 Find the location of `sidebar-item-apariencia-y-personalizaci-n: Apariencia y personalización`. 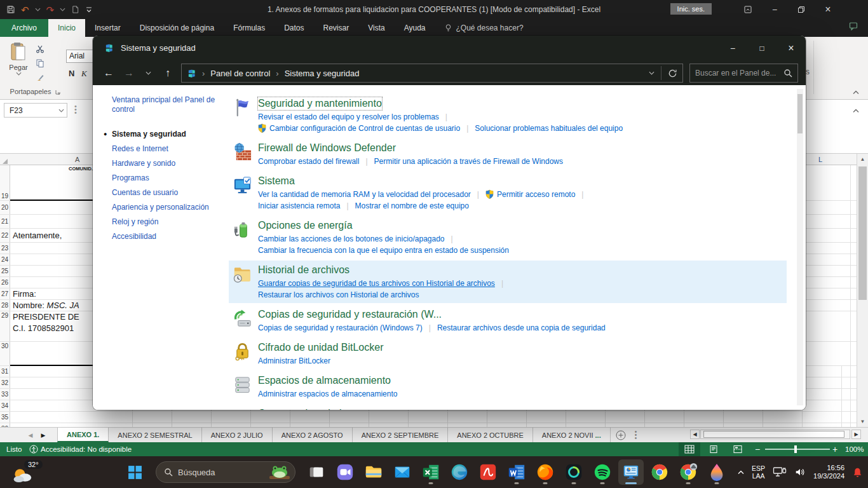

sidebar-item-apariencia-y-personalizaci-n: Apariencia y personalización is located at coordinates (160, 207).